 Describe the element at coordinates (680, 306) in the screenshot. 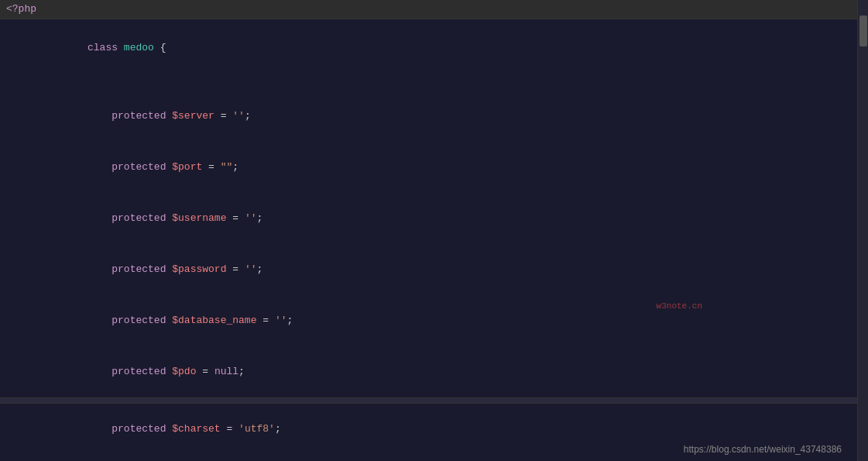

I see `watermark-overlay-1: w3note.cn` at that location.